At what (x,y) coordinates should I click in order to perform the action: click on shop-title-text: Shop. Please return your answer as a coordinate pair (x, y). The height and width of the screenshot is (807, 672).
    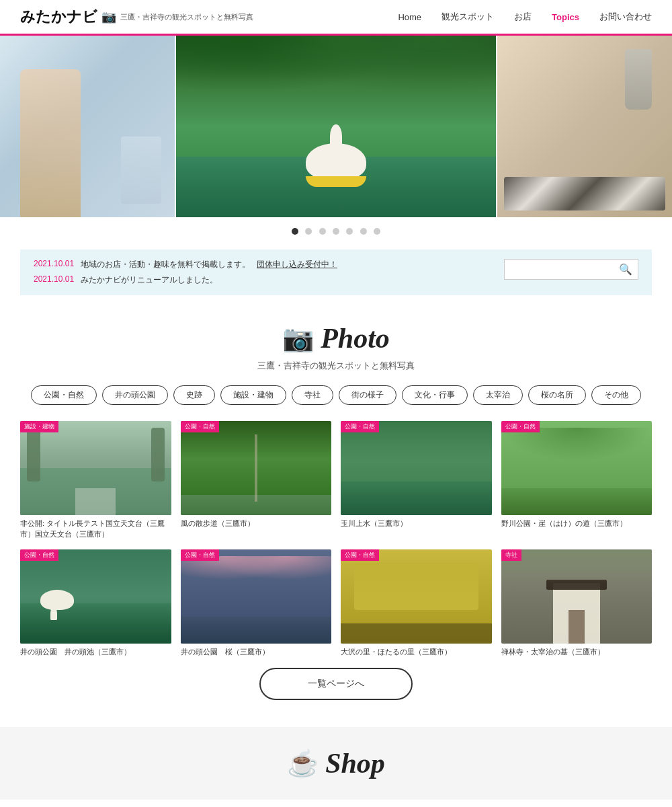
    Looking at the image, I should click on (355, 763).